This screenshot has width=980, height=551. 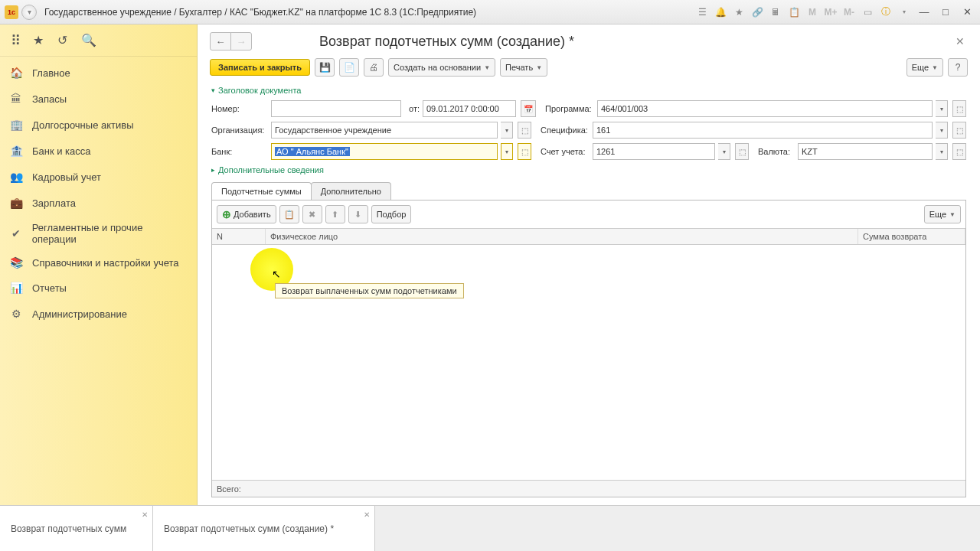 What do you see at coordinates (247, 214) in the screenshot?
I see `add-button: ⊕Добавить` at bounding box center [247, 214].